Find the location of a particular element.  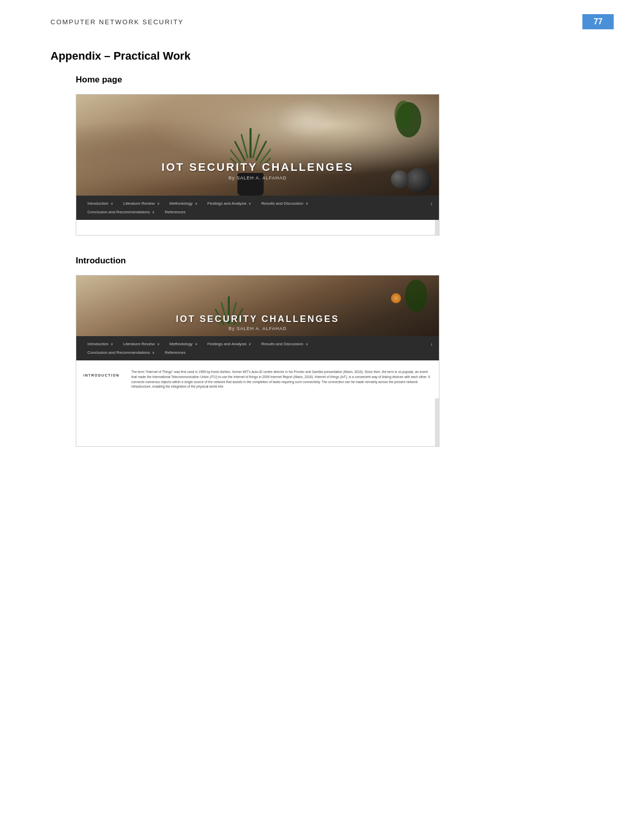

intro-nav-row-1: Introduction ∨ Literature Review ∨ Metho… is located at coordinates (258, 344).